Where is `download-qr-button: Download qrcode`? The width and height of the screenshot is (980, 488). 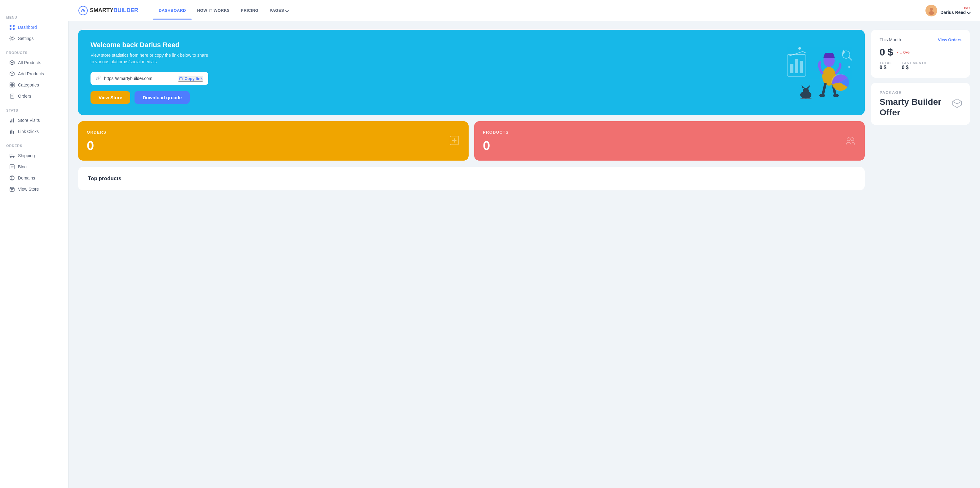
download-qr-button: Download qrcode is located at coordinates (162, 97).